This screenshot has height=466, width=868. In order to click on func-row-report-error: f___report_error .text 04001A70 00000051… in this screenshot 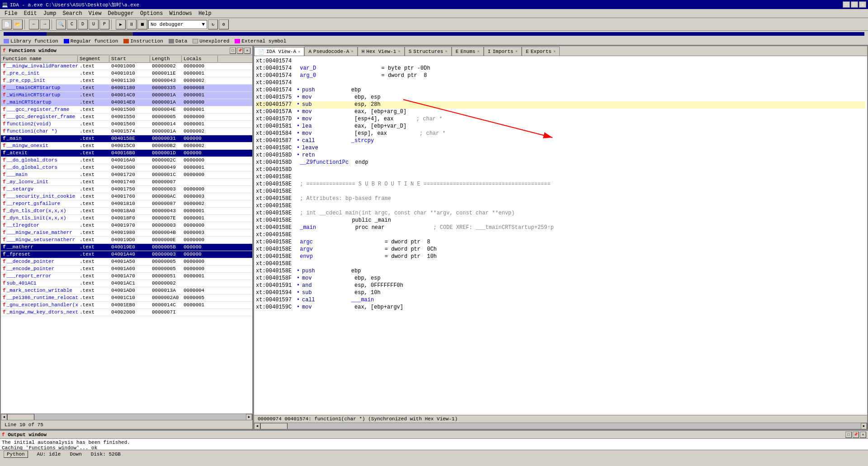, I will do `click(127, 276)`.